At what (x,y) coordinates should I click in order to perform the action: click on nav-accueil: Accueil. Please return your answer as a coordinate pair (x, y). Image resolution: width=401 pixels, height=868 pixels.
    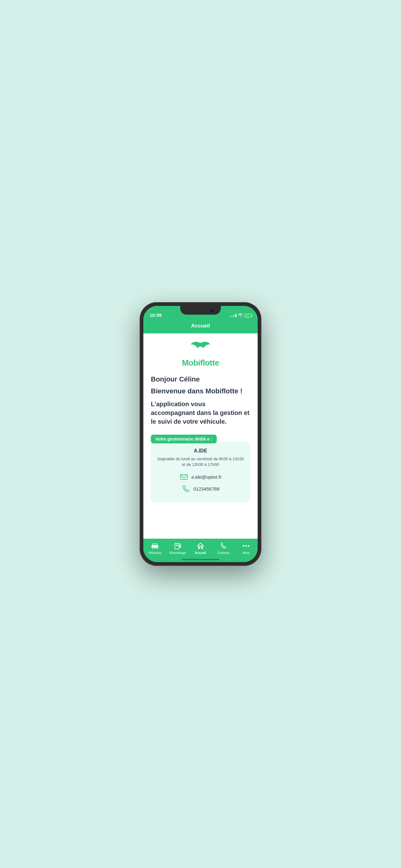
    Looking at the image, I should click on (200, 547).